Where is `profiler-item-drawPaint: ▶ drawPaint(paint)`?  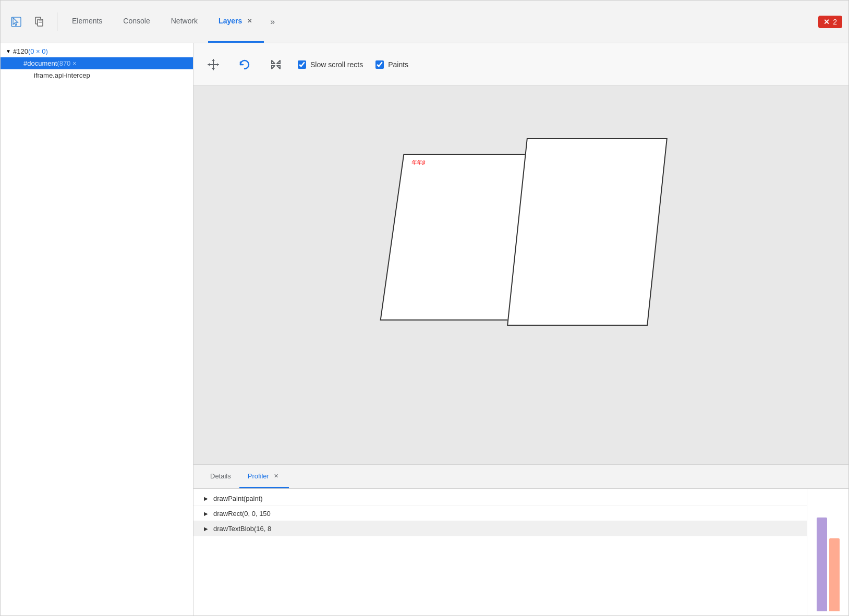 profiler-item-drawPaint: ▶ drawPaint(paint) is located at coordinates (500, 498).